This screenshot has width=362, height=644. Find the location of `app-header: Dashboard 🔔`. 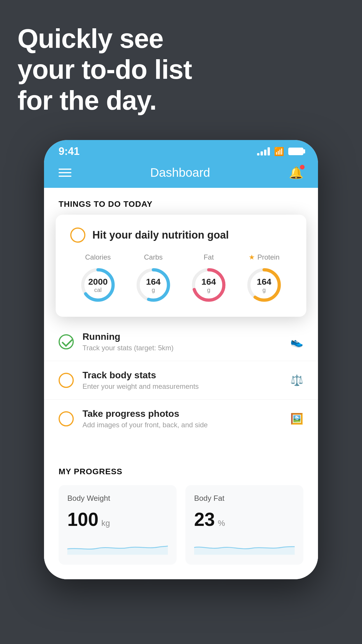

app-header: Dashboard 🔔 is located at coordinates (181, 174).